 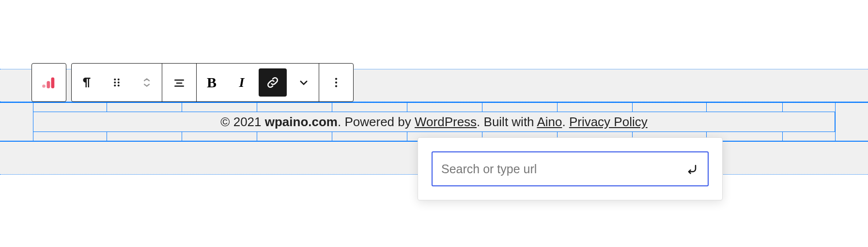 What do you see at coordinates (49, 82) in the screenshot?
I see `block-type-button` at bounding box center [49, 82].